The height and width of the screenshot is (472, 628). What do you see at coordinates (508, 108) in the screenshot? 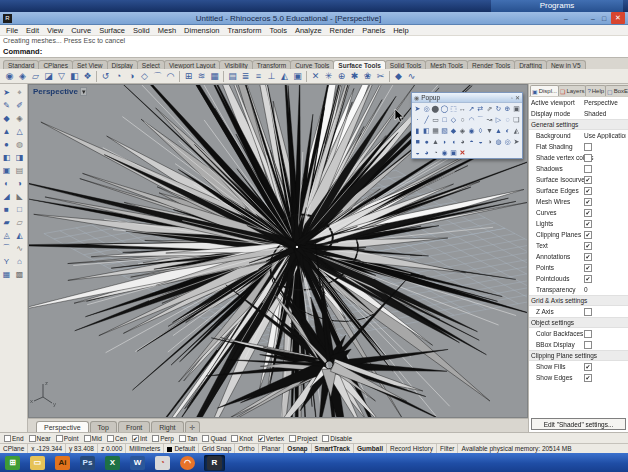
I see `popup-icon-0-10: ⊕` at bounding box center [508, 108].